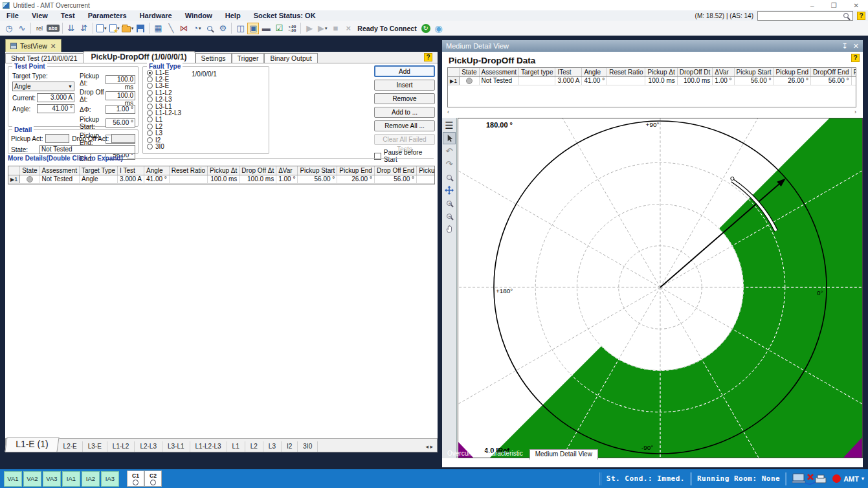 This screenshot has width=868, height=488. What do you see at coordinates (405, 126) in the screenshot?
I see `remove-all-button: Remove All ...` at bounding box center [405, 126].